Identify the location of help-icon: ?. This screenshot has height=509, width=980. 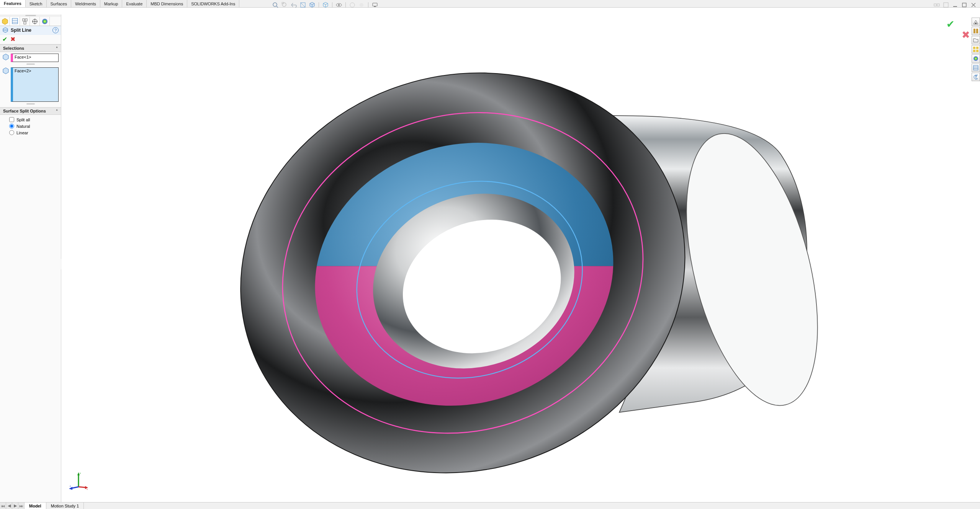
(56, 30).